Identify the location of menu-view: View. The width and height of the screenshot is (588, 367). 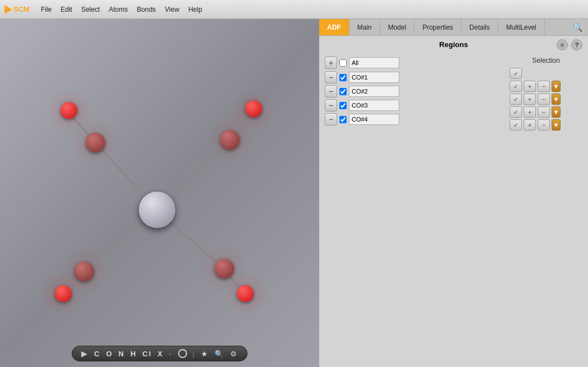
(172, 10).